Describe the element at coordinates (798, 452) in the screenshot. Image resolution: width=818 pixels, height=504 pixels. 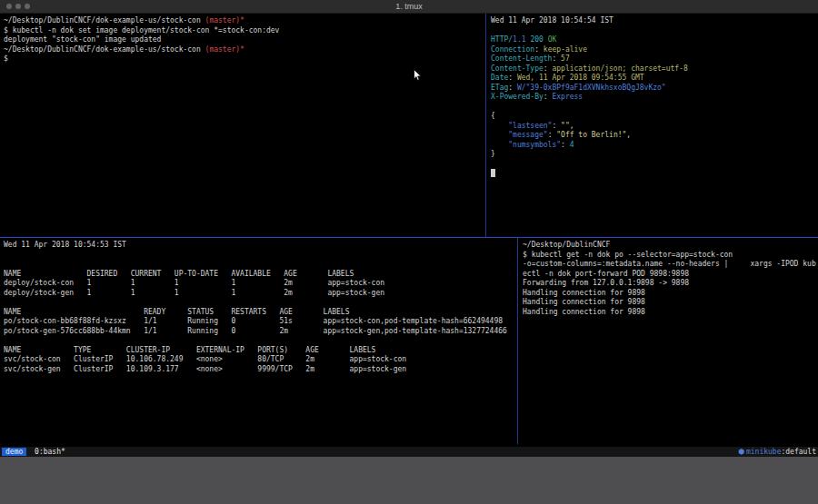
I see `kube-namespace-label: :default` at that location.